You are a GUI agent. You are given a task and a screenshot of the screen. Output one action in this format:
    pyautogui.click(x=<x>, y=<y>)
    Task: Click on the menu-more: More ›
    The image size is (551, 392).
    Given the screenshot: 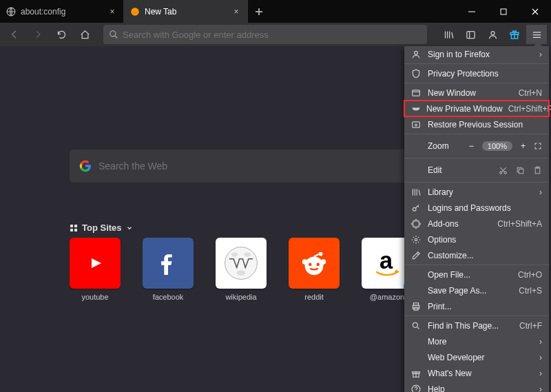 What is the action you would take?
    pyautogui.click(x=477, y=342)
    